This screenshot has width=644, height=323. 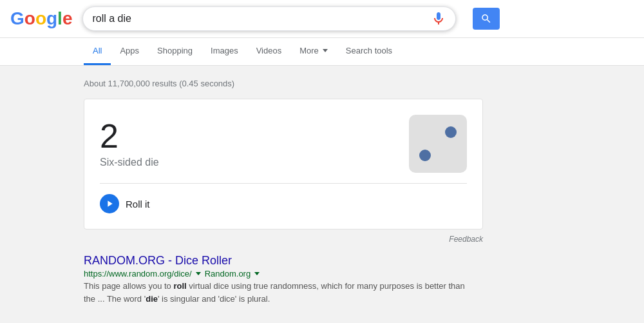 I want to click on tab-all: All, so click(x=97, y=52).